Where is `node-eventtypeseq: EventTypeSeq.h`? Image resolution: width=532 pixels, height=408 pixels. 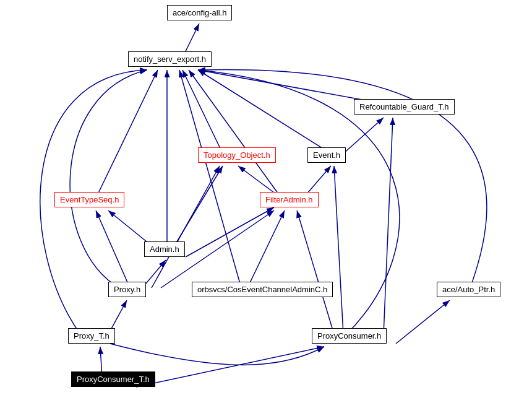
node-eventtypeseq: EventTypeSeq.h is located at coordinates (89, 199).